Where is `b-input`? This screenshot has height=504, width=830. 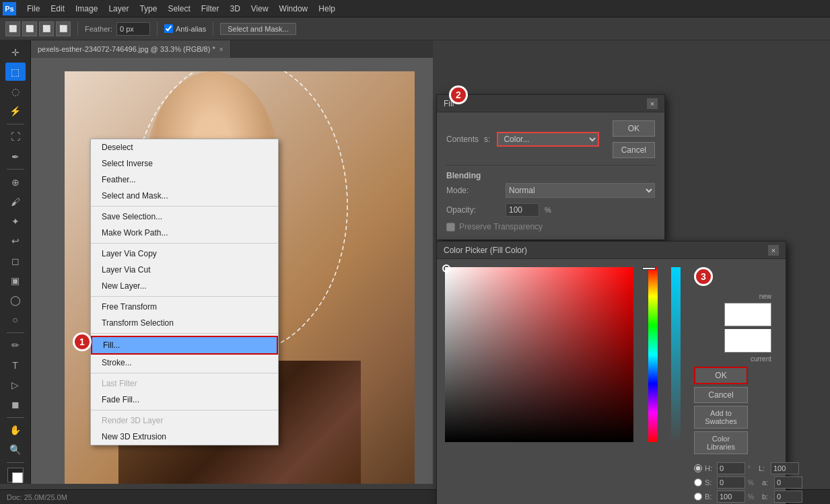
b-input is located at coordinates (731, 497).